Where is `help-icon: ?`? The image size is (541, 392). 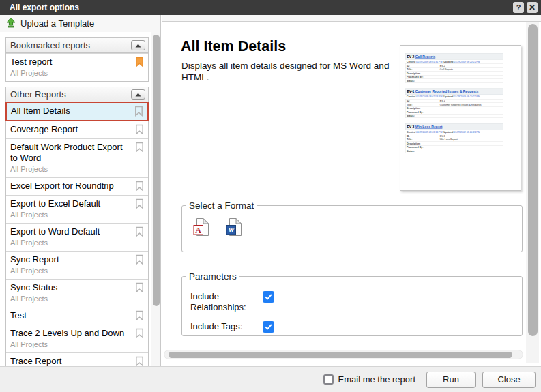
help-icon: ? is located at coordinates (518, 7).